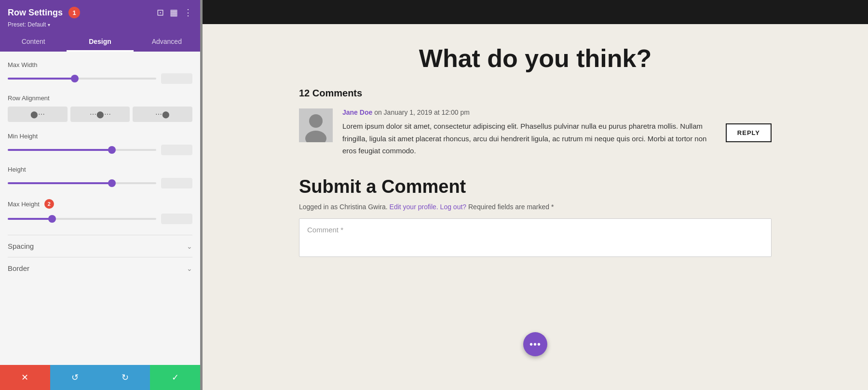  I want to click on min-height-value: auto, so click(176, 150).